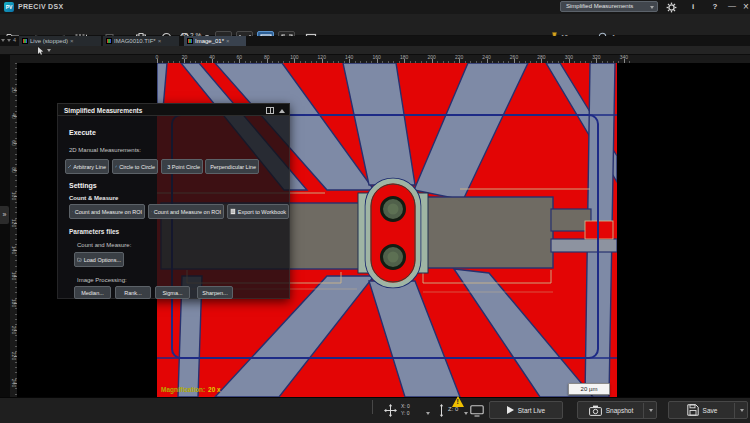 The height and width of the screenshot is (423, 750). I want to click on snapshot-chevron-icon, so click(651, 410).